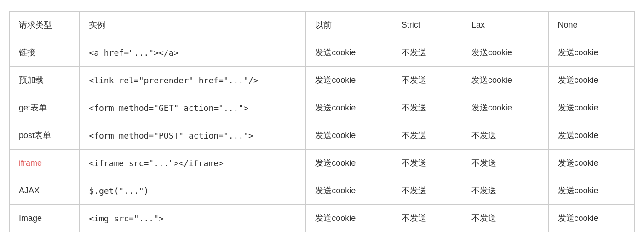 The width and height of the screenshot is (644, 243). Describe the element at coordinates (322, 25) in the screenshot. I see `table-header-row: 请求类型 实例 以前 Strict Lax None` at that location.